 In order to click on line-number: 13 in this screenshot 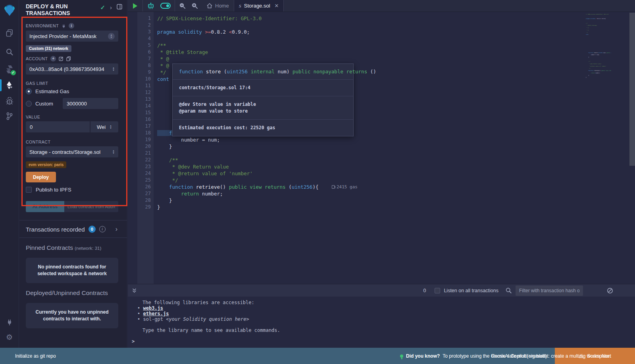, I will do `click(144, 99)`.